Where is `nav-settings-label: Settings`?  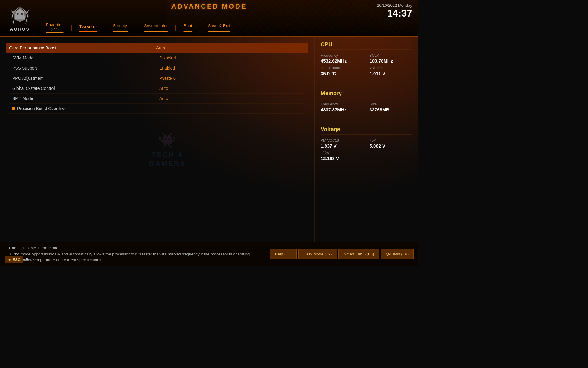
nav-settings-label: Settings is located at coordinates (121, 26).